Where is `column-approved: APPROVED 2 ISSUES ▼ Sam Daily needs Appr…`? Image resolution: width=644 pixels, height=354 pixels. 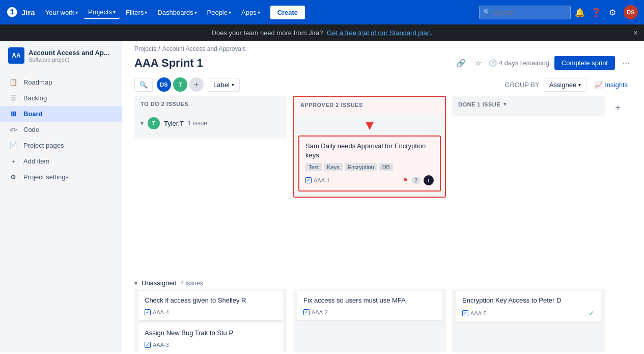
column-approved: APPROVED 2 ISSUES ▼ Sam Daily needs Appr… is located at coordinates (370, 147).